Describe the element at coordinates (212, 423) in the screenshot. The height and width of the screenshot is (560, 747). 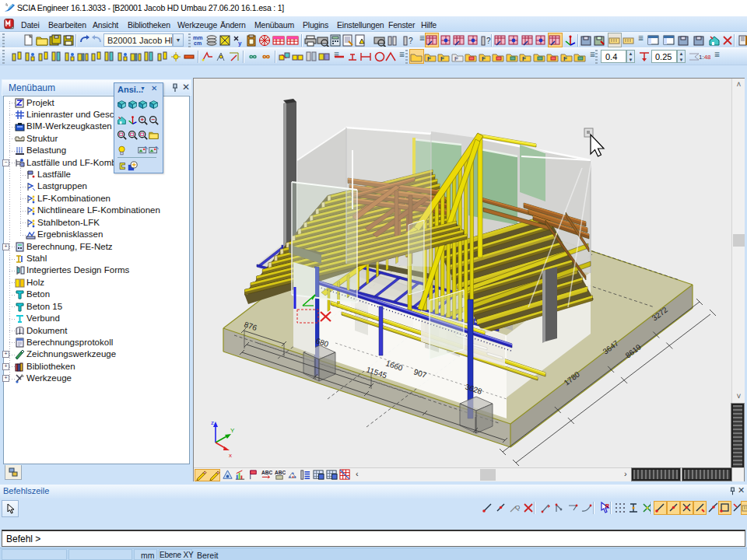
I see `svg-text: z` at that location.